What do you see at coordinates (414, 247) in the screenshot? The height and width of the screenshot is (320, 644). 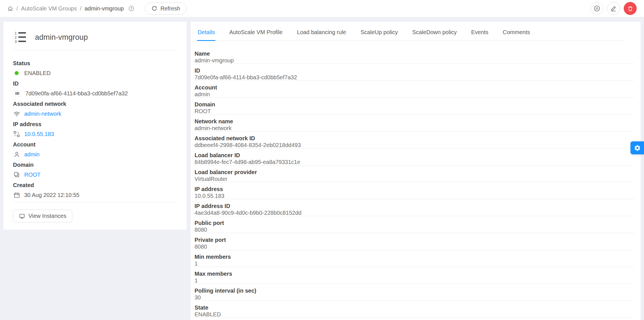 I see `detail-row-value: 8080` at bounding box center [414, 247].